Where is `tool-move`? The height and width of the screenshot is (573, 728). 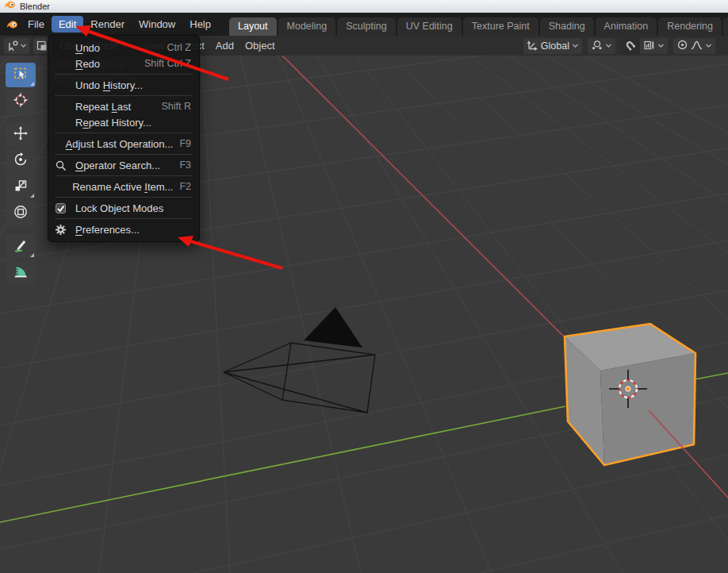
tool-move is located at coordinates (21, 135).